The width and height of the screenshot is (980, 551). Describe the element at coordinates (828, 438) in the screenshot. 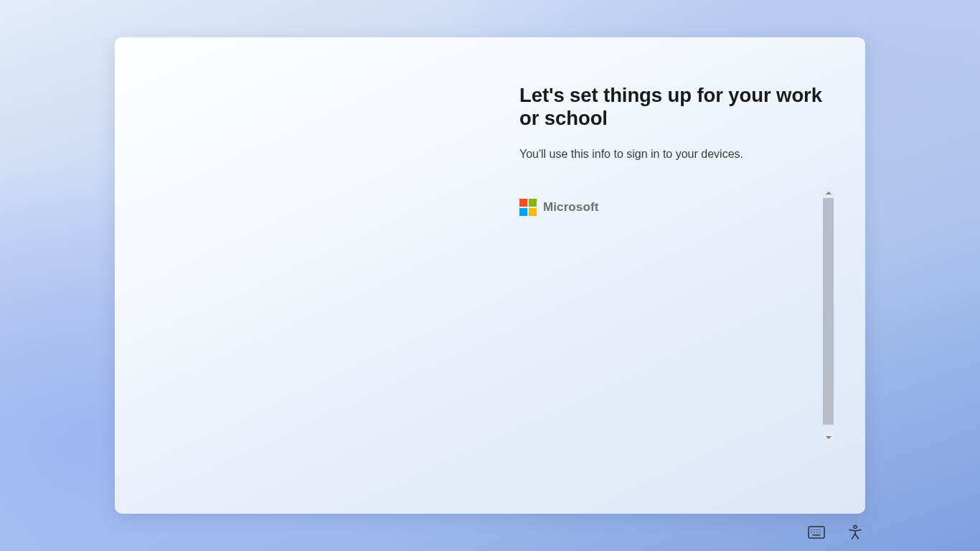

I see `scroll-down-button` at that location.